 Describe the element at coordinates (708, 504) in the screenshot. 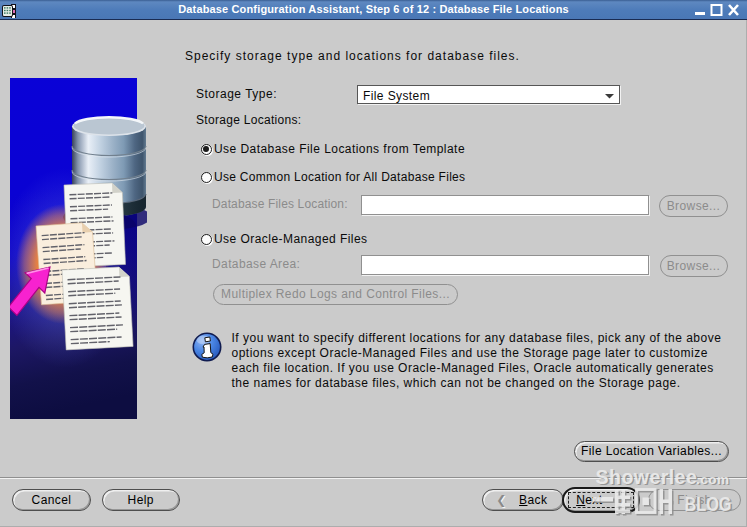

I see `svg-text: BLOG` at that location.